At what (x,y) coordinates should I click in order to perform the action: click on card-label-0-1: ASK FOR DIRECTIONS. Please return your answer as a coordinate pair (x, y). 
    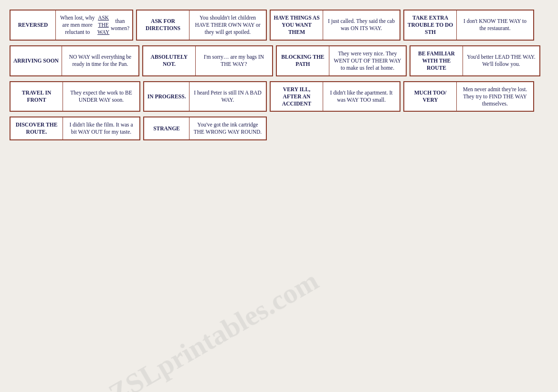
    Looking at the image, I should click on (163, 25).